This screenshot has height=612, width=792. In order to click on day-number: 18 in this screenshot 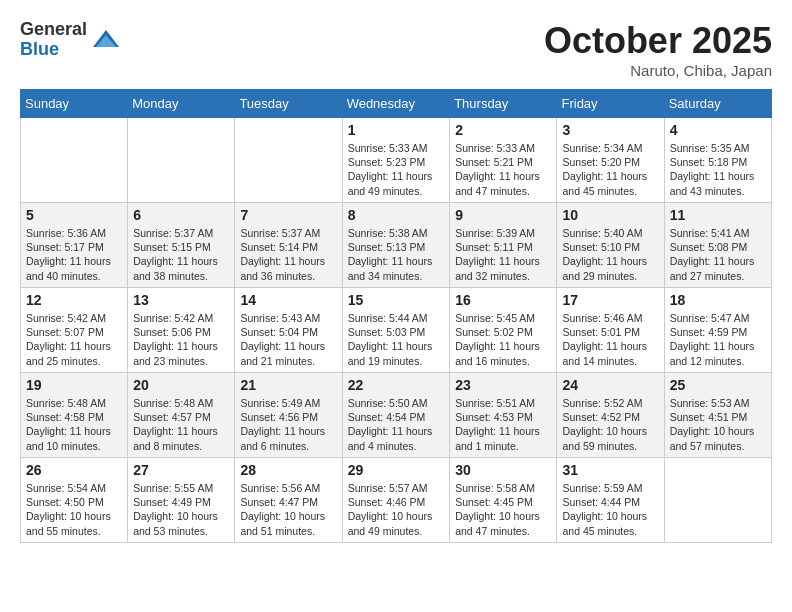, I will do `click(718, 300)`.